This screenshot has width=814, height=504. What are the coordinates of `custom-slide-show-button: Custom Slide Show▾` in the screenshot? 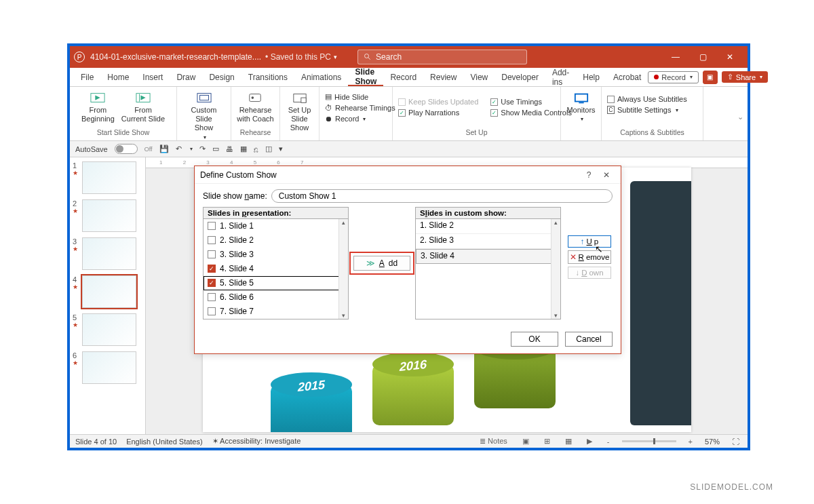 It's located at (204, 115).